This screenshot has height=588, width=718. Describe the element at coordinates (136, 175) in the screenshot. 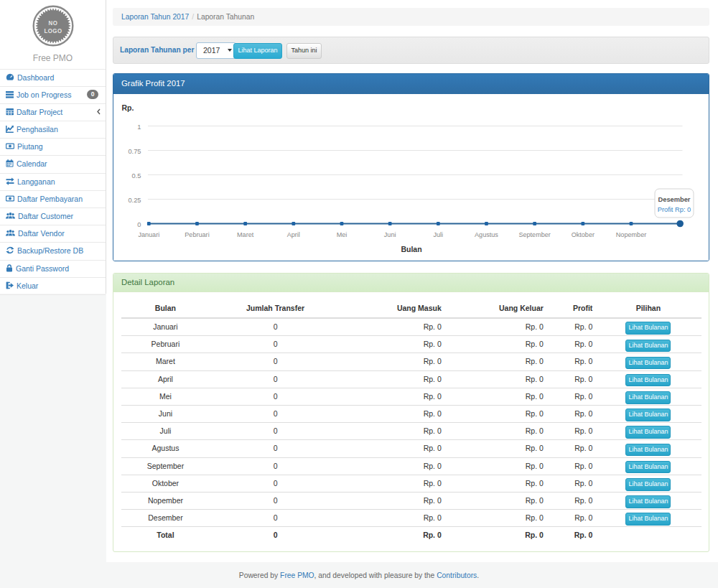

I see `svg-text: 0.5` at that location.